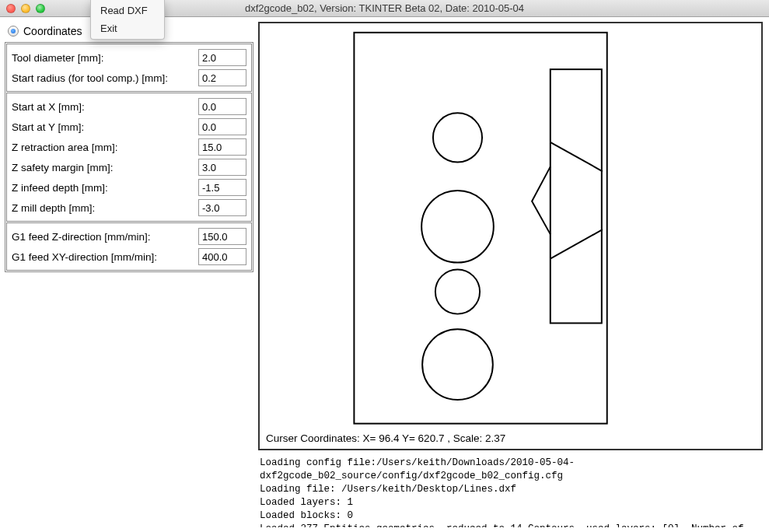 The height and width of the screenshot is (532, 769). What do you see at coordinates (128, 11) in the screenshot?
I see `menu-item-read-dxf: Read DXF` at bounding box center [128, 11].